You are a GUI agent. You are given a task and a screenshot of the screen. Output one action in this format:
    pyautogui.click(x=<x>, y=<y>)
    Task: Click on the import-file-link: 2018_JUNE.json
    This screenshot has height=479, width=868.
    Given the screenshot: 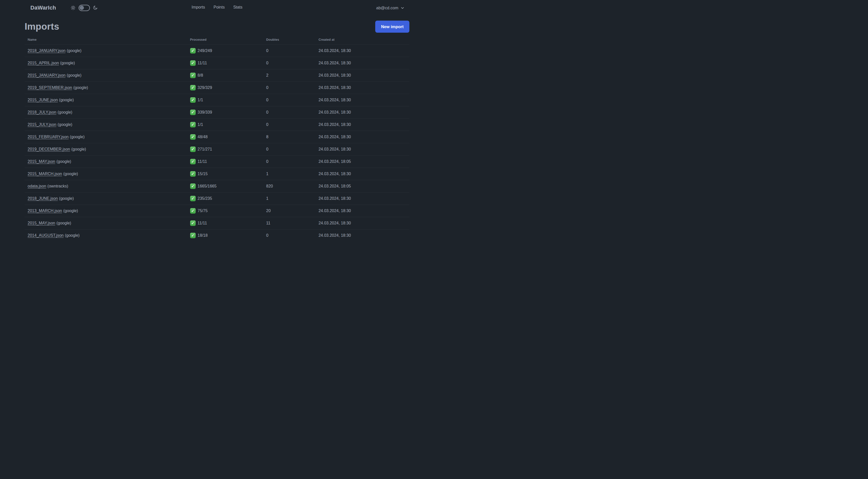 What is the action you would take?
    pyautogui.click(x=42, y=198)
    